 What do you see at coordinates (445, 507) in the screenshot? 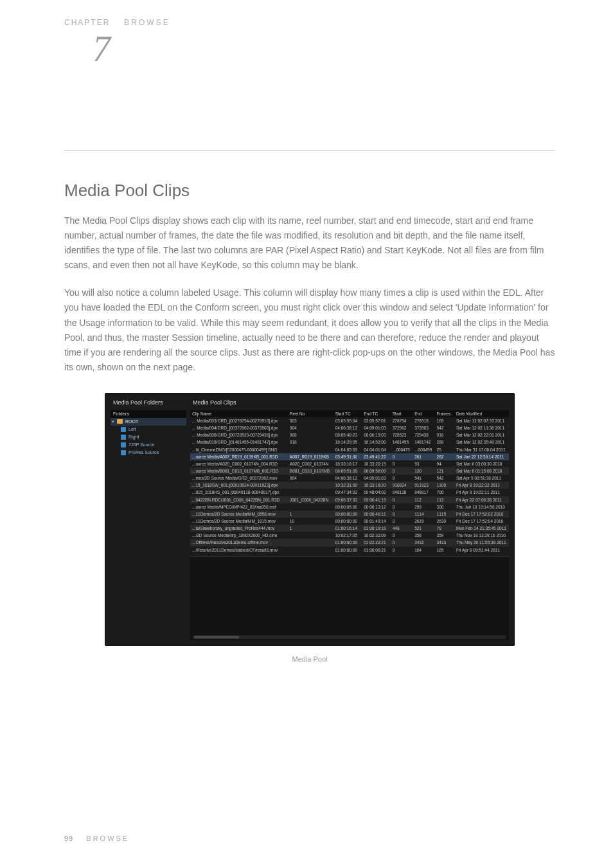
I see `cell: 300` at bounding box center [445, 507].